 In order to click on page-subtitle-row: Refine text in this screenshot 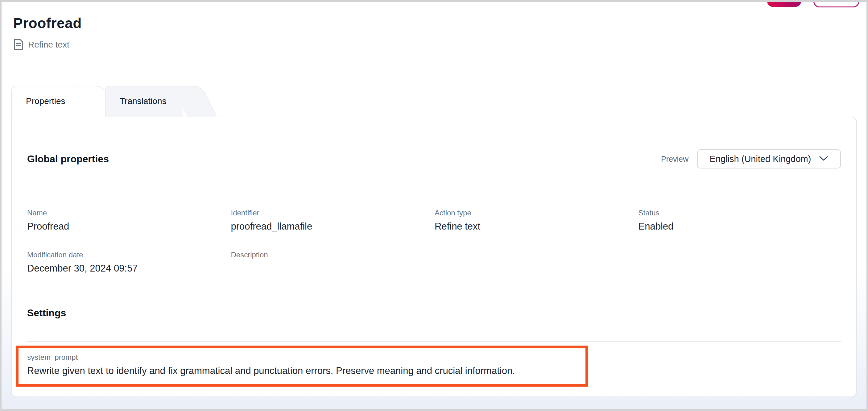, I will do `click(48, 45)`.